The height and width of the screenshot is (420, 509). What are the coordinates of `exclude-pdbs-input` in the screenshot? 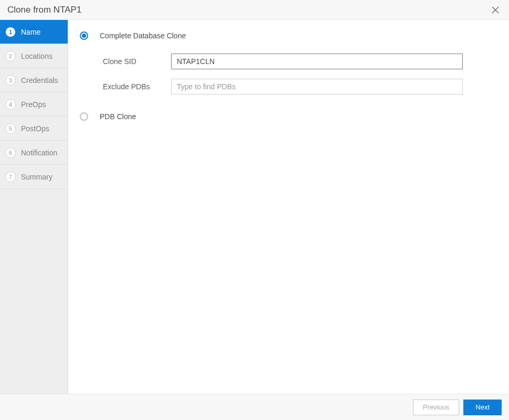 It's located at (317, 87).